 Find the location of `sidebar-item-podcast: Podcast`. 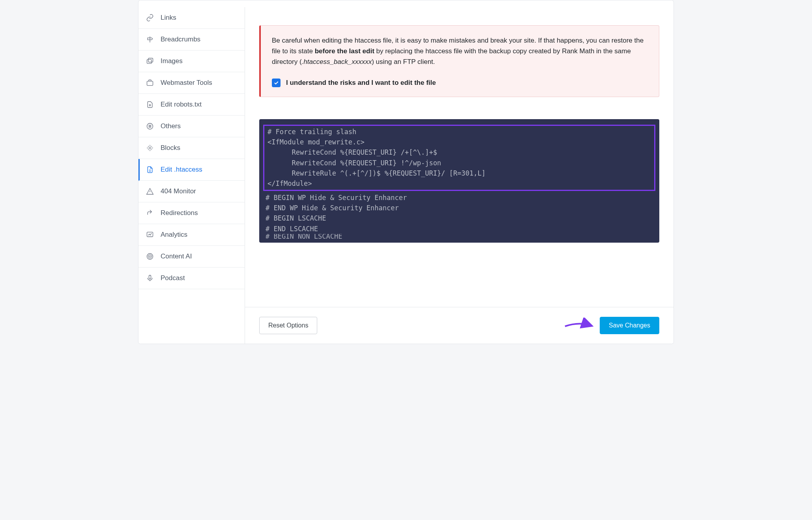

sidebar-item-podcast: Podcast is located at coordinates (192, 279).